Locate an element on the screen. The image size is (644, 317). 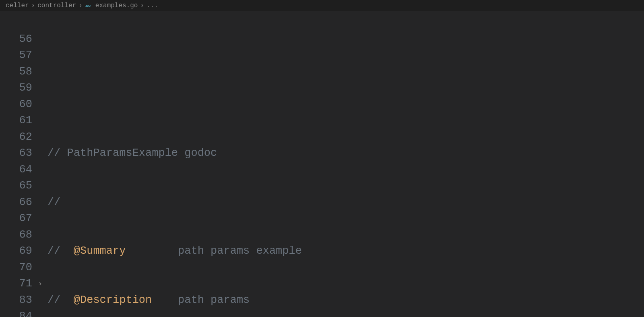
line-number: 56 is located at coordinates (18, 39).